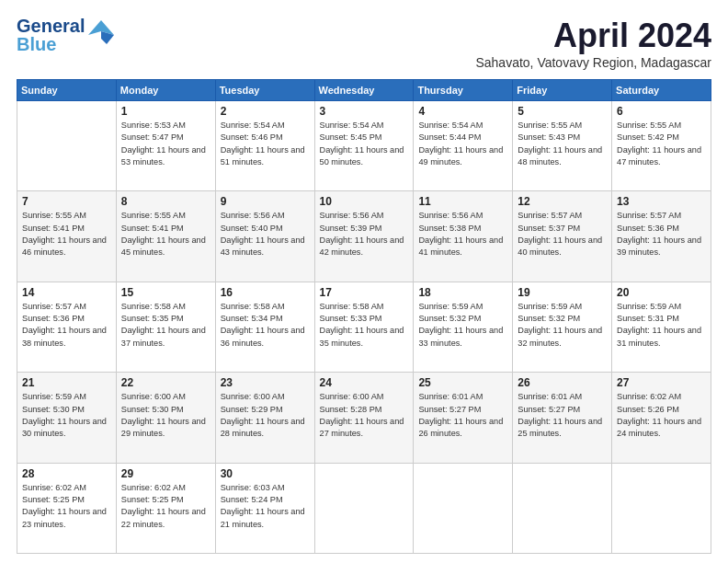  Describe the element at coordinates (662, 111) in the screenshot. I see `day-number: 6` at that location.